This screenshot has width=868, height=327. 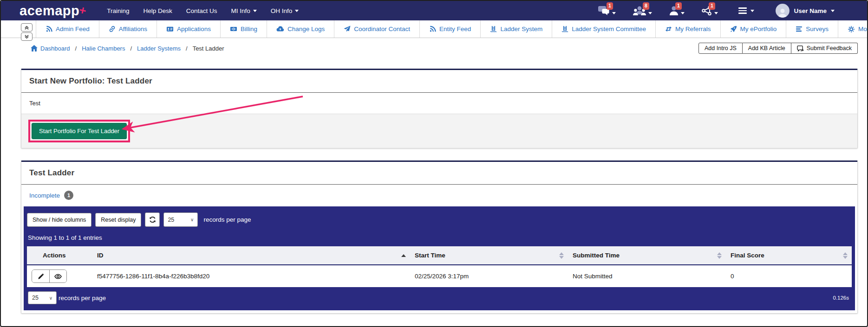 What do you see at coordinates (812, 29) in the screenshot?
I see `subnav-item-surveys: Surveys` at bounding box center [812, 29].